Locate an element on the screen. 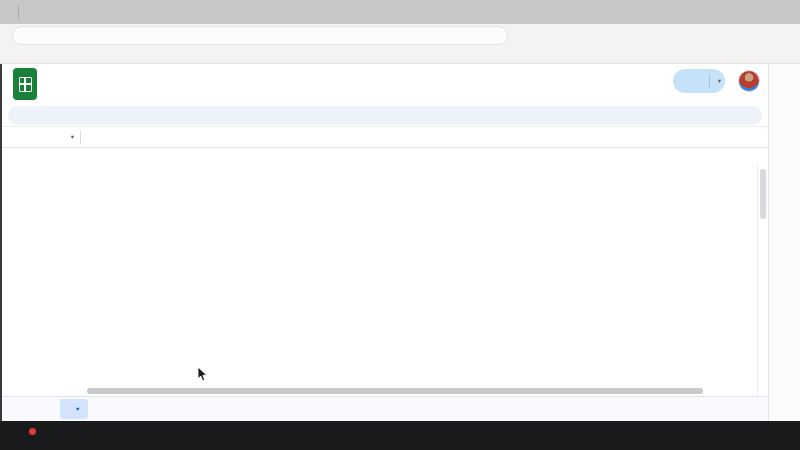  share-person-icon is located at coordinates (691, 81).